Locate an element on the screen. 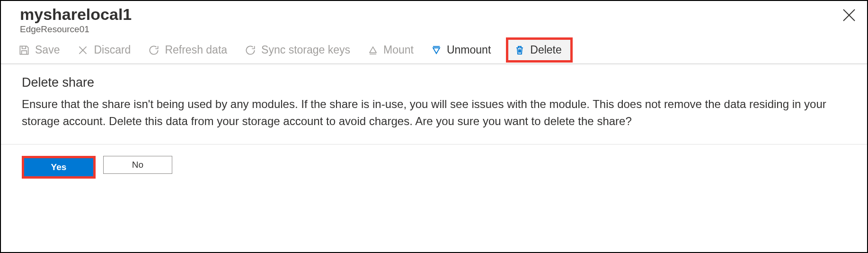  discard-button: Discard is located at coordinates (104, 50).